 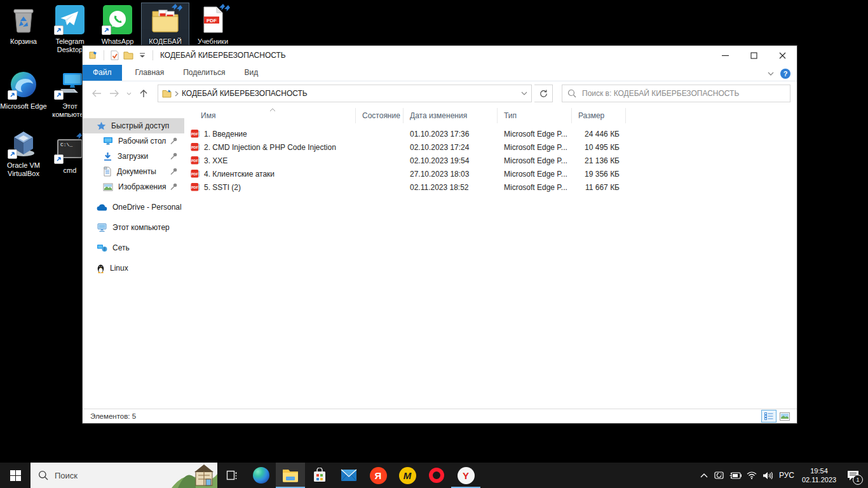 I want to click on sidebar-item-documents: Документы, so click(x=133, y=172).